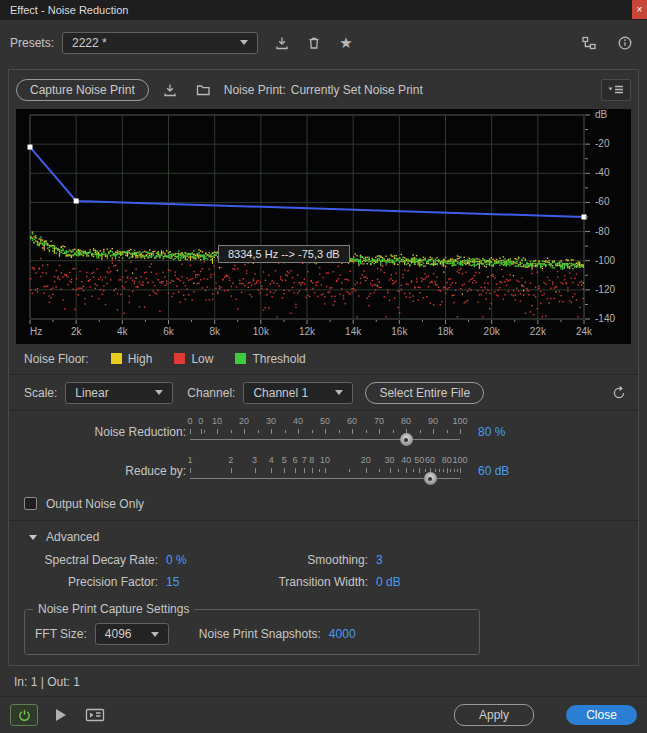 This screenshot has height=733, width=647. What do you see at coordinates (384, 582) in the screenshot?
I see `transition-width-value: 0 dB` at bounding box center [384, 582].